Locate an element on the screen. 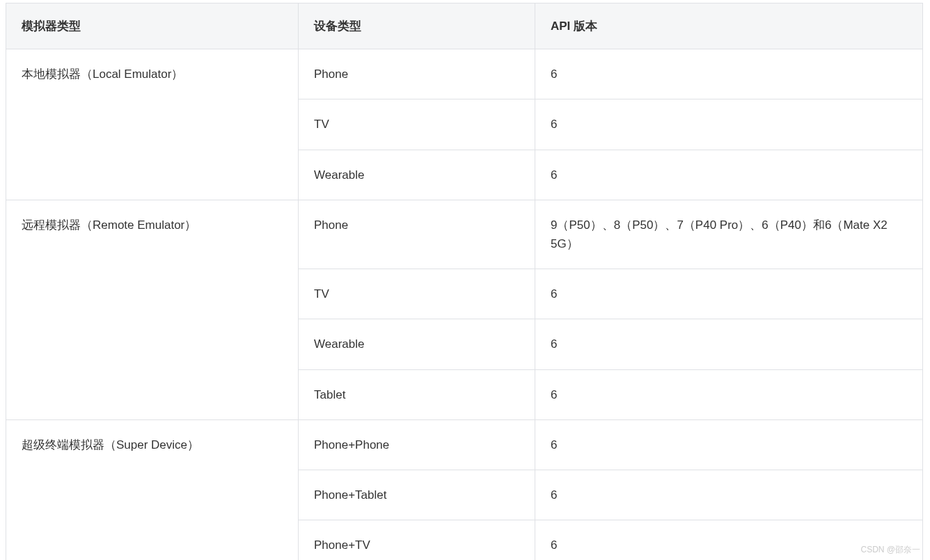  header-emulator-type: 模拟器类型 is located at coordinates (152, 26).